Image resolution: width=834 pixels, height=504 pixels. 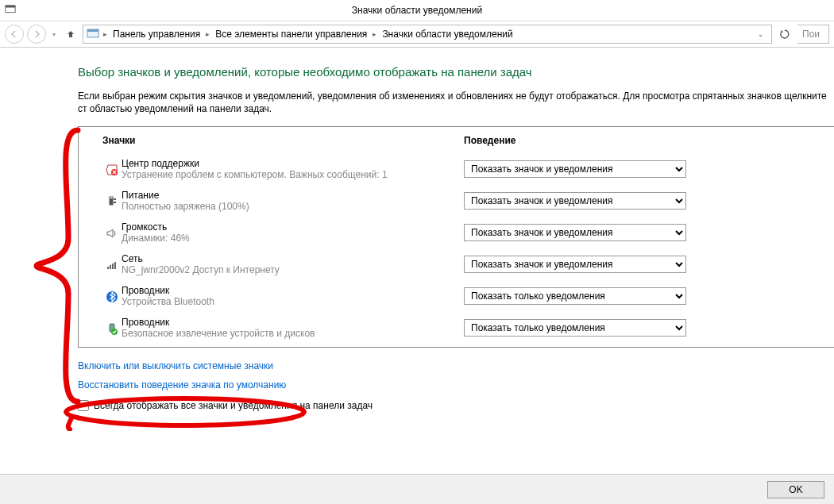 I want to click on power-icon, so click(x=112, y=201).